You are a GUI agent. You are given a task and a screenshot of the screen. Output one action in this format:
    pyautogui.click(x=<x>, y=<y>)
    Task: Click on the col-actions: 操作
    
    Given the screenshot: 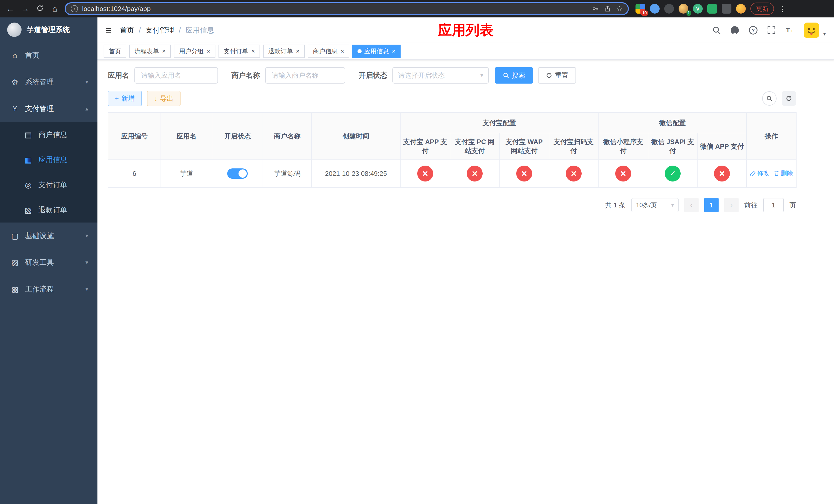 What is the action you would take?
    pyautogui.click(x=772, y=136)
    